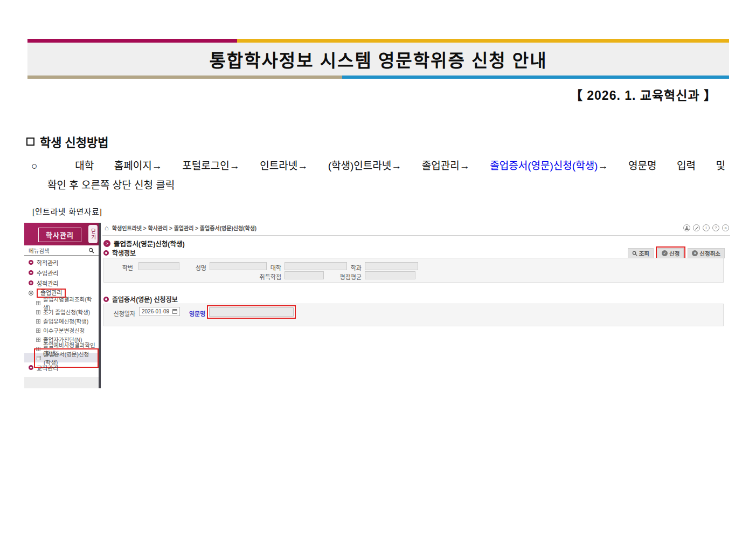  What do you see at coordinates (670, 253) in the screenshot?
I see `apply-button: ✓ 신청` at bounding box center [670, 253].